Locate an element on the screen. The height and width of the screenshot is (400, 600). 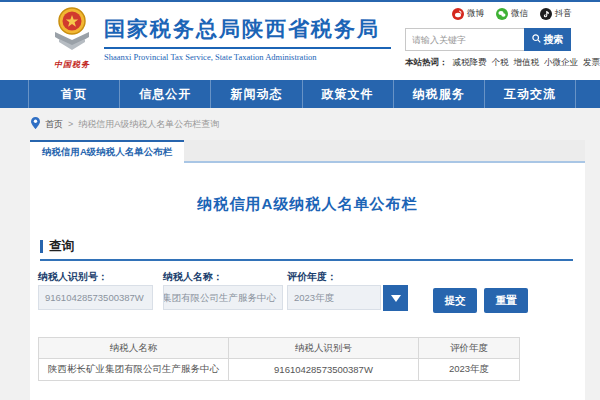
table-header-row: 纳税人名称 纳税人识别号 评价年度 is located at coordinates (280, 348).